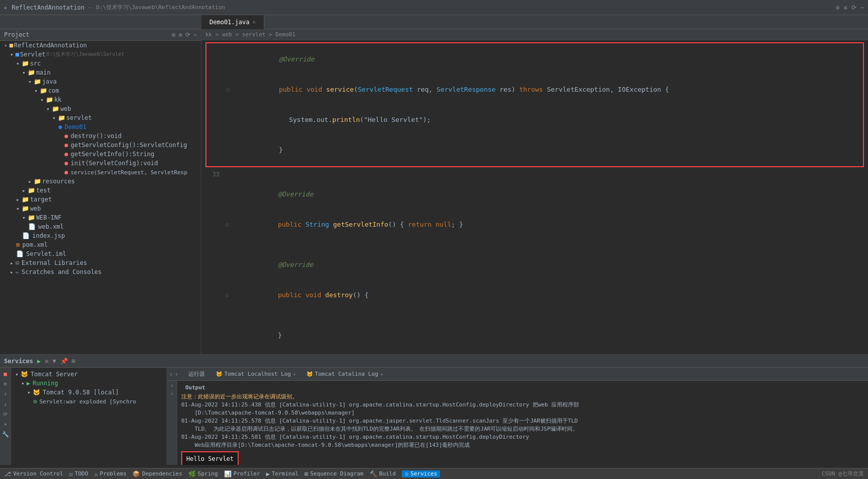  What do you see at coordinates (101, 199) in the screenshot?
I see `tree-item-target: ▸ 📁 target` at bounding box center [101, 199].